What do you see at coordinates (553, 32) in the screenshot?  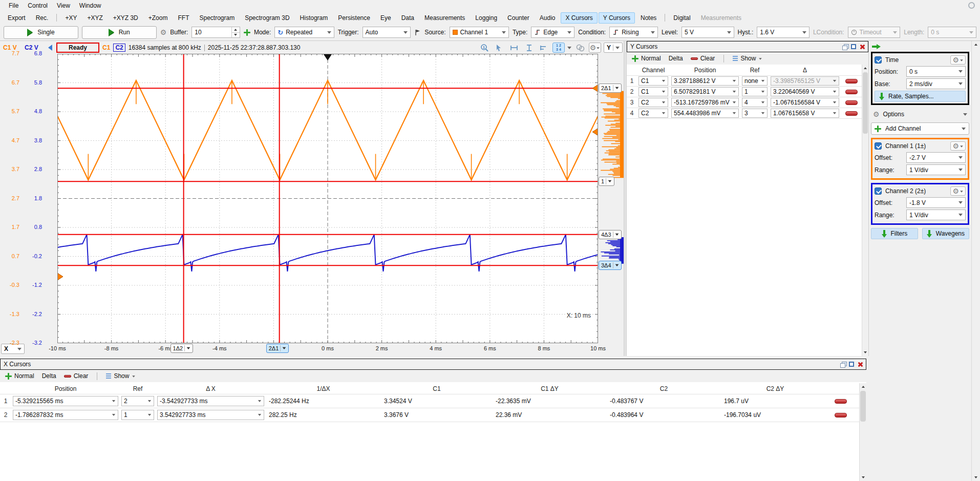 I see `type-select: Edge` at bounding box center [553, 32].